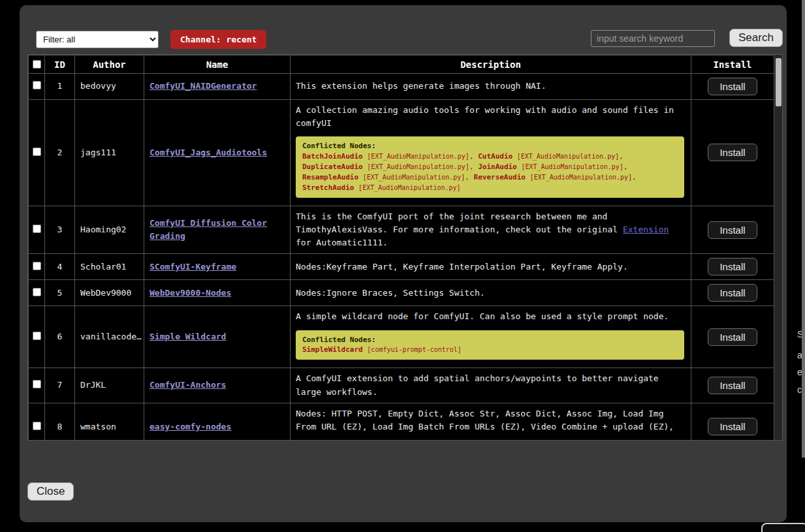 The height and width of the screenshot is (532, 805). I want to click on cell-author: Scholar01, so click(110, 267).